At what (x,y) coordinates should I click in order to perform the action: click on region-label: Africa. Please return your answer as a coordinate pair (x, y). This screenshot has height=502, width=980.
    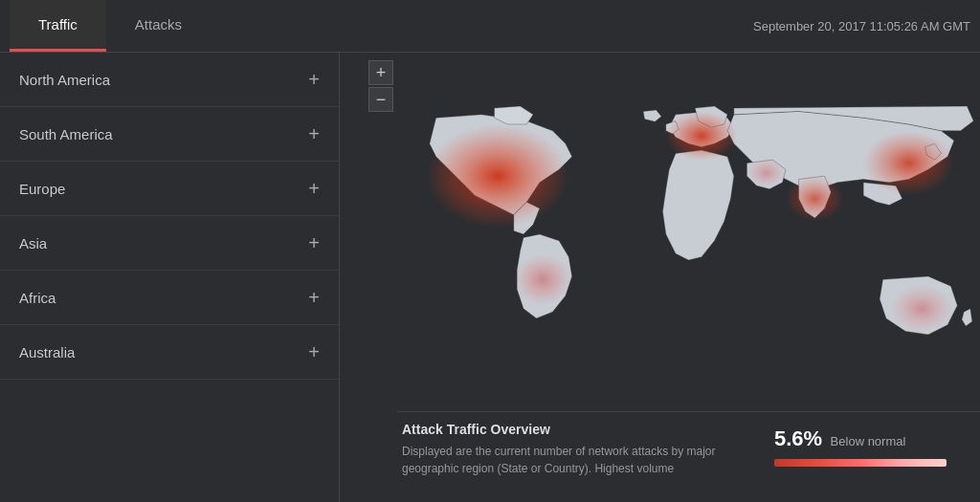
    Looking at the image, I should click on (37, 298).